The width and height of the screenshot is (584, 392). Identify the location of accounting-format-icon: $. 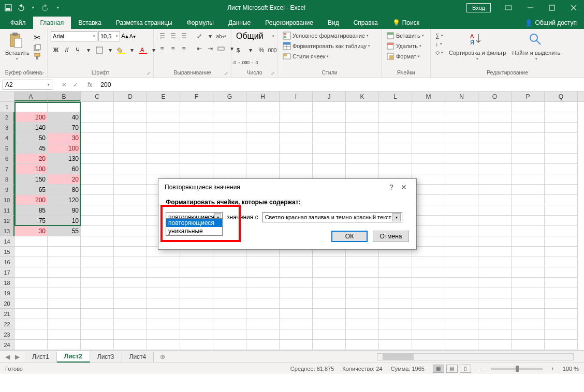
(240, 50).